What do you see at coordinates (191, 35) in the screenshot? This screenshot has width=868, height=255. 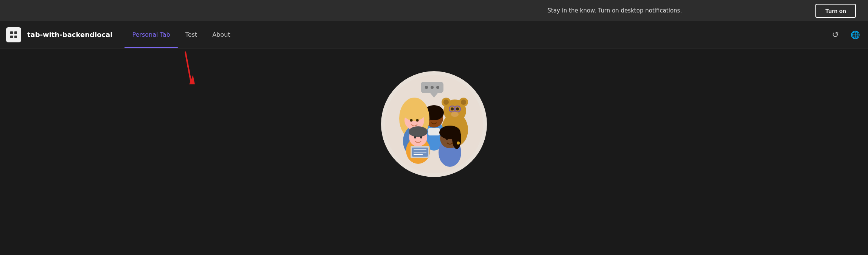 I see `tab-test: Test` at bounding box center [191, 35].